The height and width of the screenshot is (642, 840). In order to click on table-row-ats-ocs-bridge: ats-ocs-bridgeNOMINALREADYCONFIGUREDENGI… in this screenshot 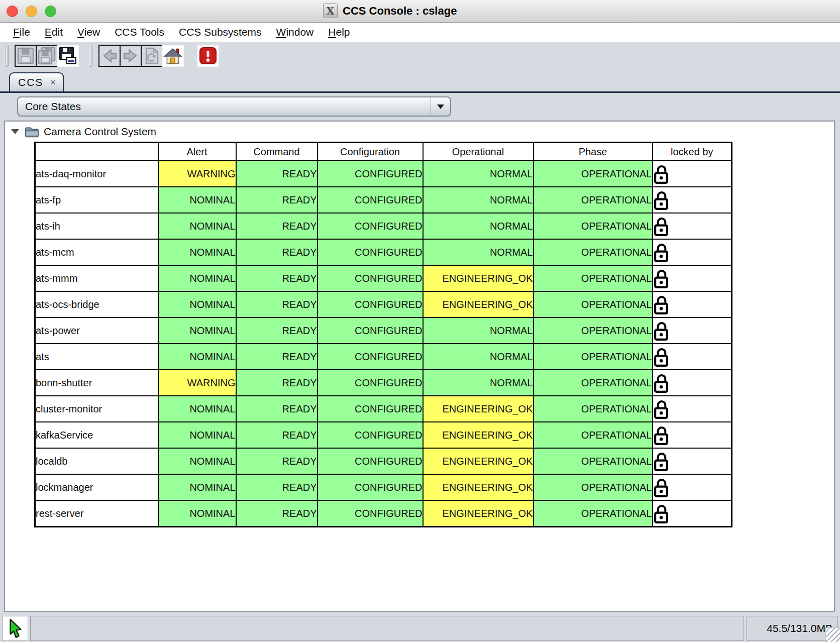, I will do `click(384, 304)`.